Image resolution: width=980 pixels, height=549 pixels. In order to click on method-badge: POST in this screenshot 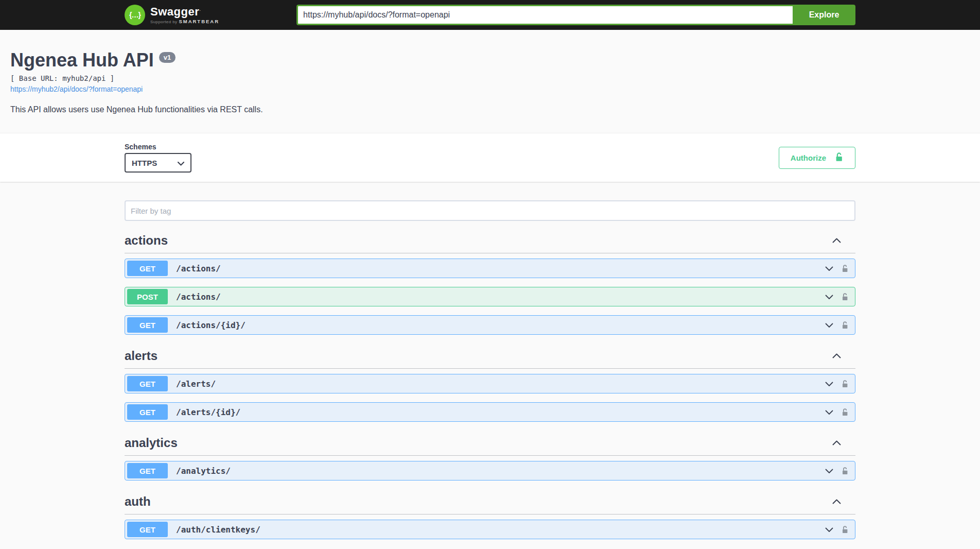, I will do `click(147, 297)`.